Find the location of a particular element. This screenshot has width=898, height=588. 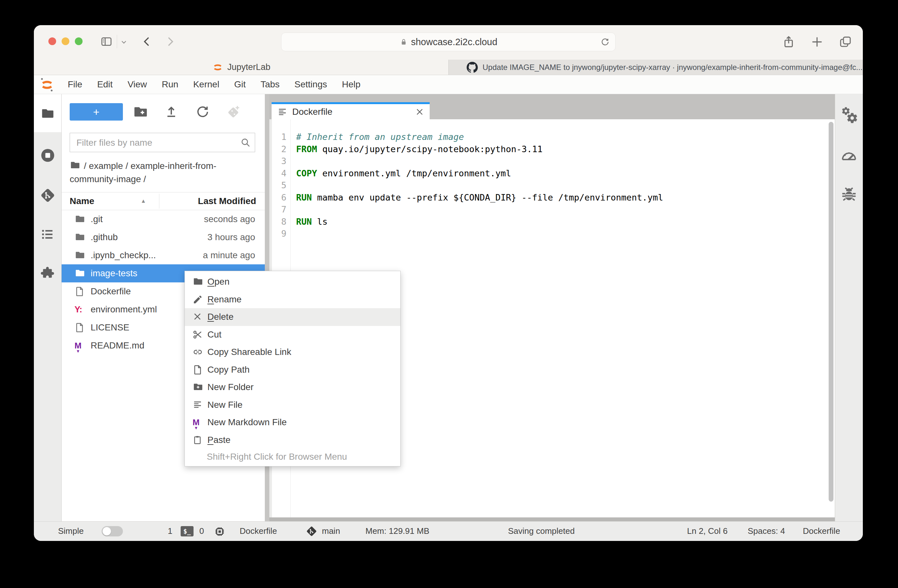

context-menu-item-new-file: New File is located at coordinates (293, 405).